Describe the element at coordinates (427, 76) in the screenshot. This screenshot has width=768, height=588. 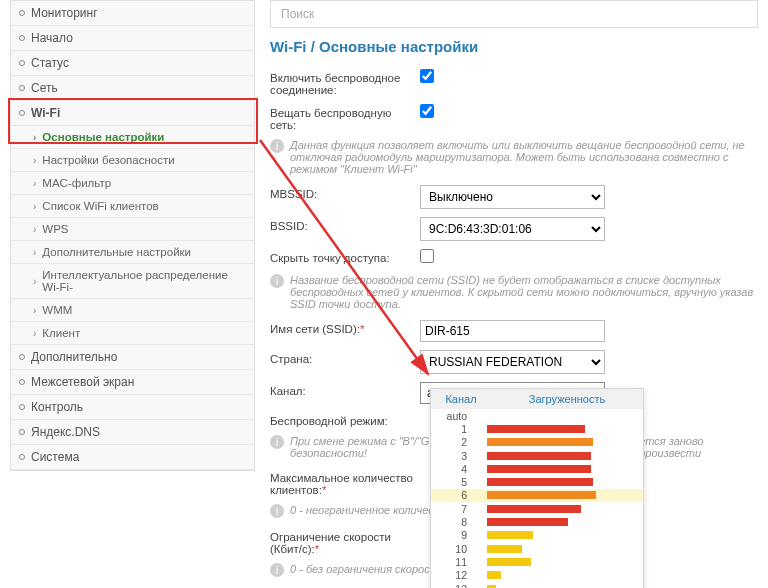
I see `checkbox-enable-wireless` at that location.